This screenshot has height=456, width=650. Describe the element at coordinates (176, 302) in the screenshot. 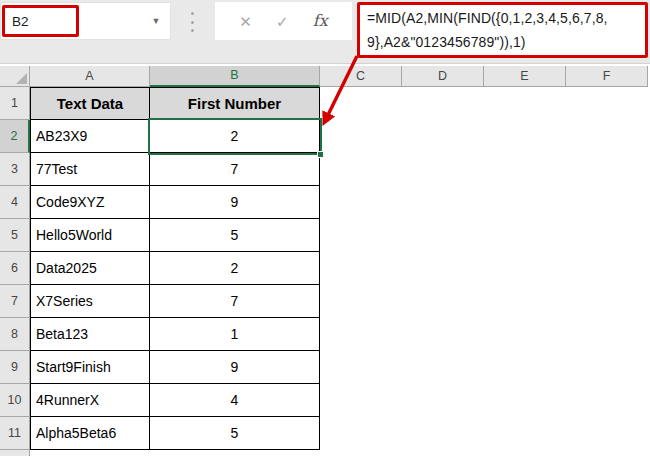

I see `table-row: X7Series 7` at that location.